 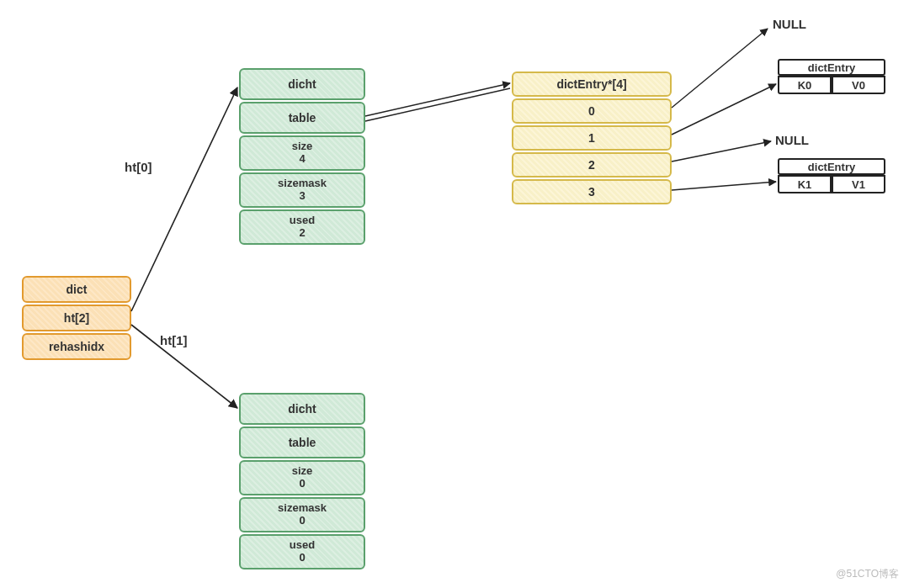 I want to click on edge-ht0-label: ht[0], so click(x=138, y=167).